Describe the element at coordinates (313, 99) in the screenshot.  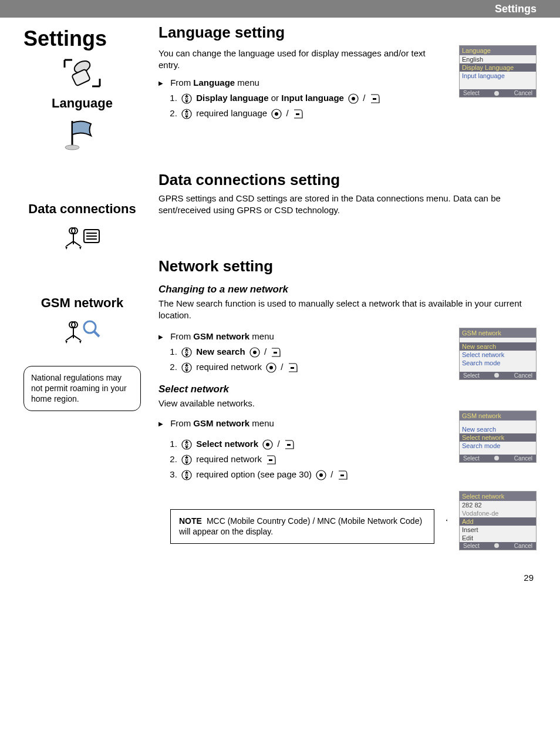
I see `language-step-1: Display language or Input language /` at that location.